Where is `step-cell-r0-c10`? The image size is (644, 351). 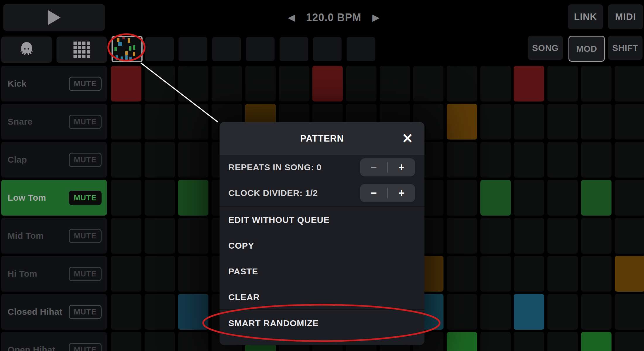
step-cell-r0-c10 is located at coordinates (462, 84).